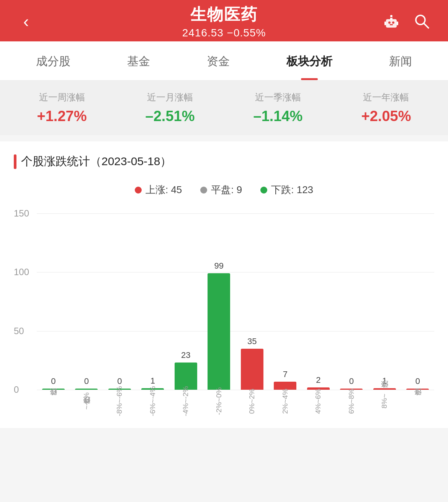  Describe the element at coordinates (19, 331) in the screenshot. I see `y-axis-label: 50` at that location.